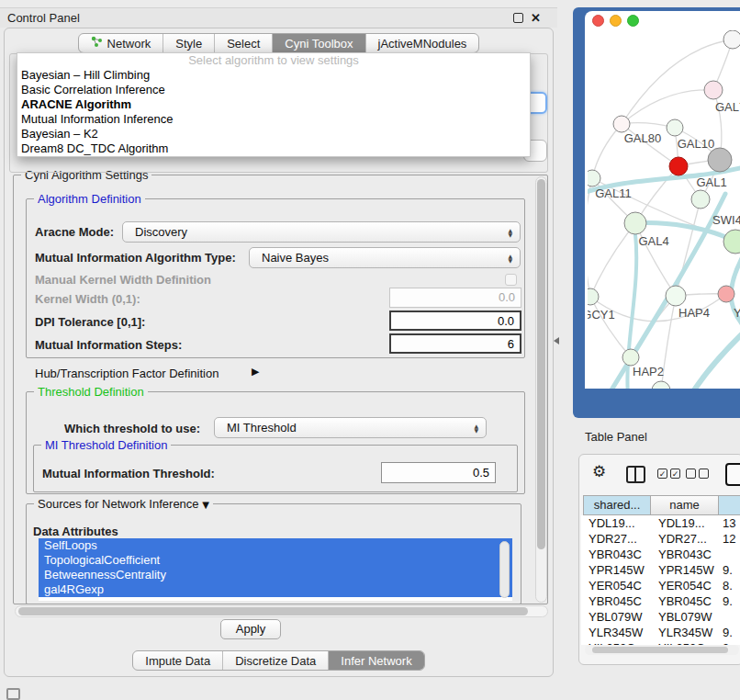 The height and width of the screenshot is (700, 740). I want to click on data-attribute-item: BetweennessCentrality, so click(275, 575).